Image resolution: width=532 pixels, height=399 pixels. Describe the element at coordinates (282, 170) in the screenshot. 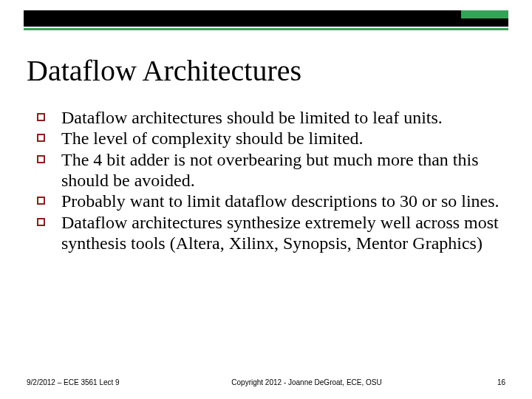

I see `bullet-text: The 4 bit adder is not overbearing but m…` at that location.